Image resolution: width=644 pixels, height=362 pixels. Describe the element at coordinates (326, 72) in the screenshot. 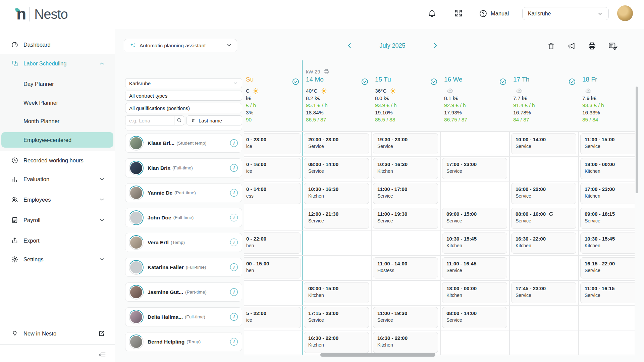

I see `print-week-icon` at that location.